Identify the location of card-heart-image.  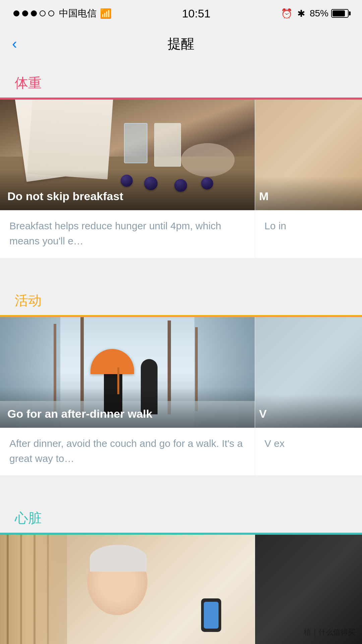
(127, 589).